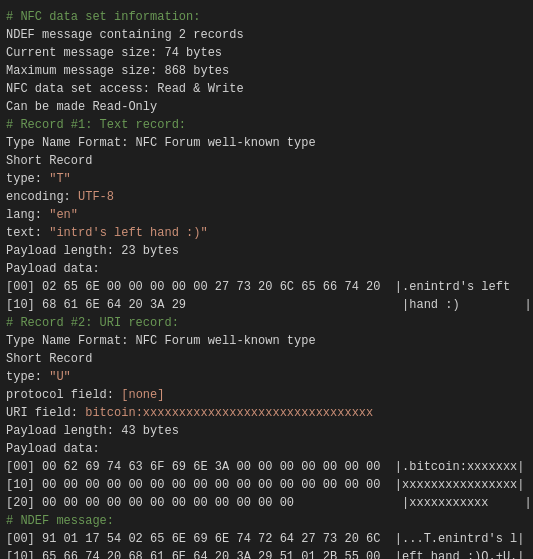  Describe the element at coordinates (38, 197) in the screenshot. I see `field-label: encoding:` at that location.